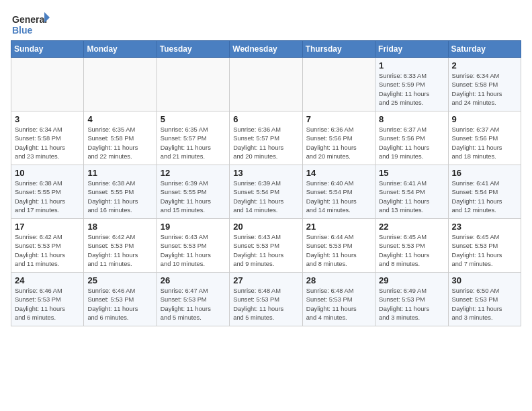 The height and width of the screenshot is (411, 532). What do you see at coordinates (120, 281) in the screenshot?
I see `day-number: 25` at bounding box center [120, 281].